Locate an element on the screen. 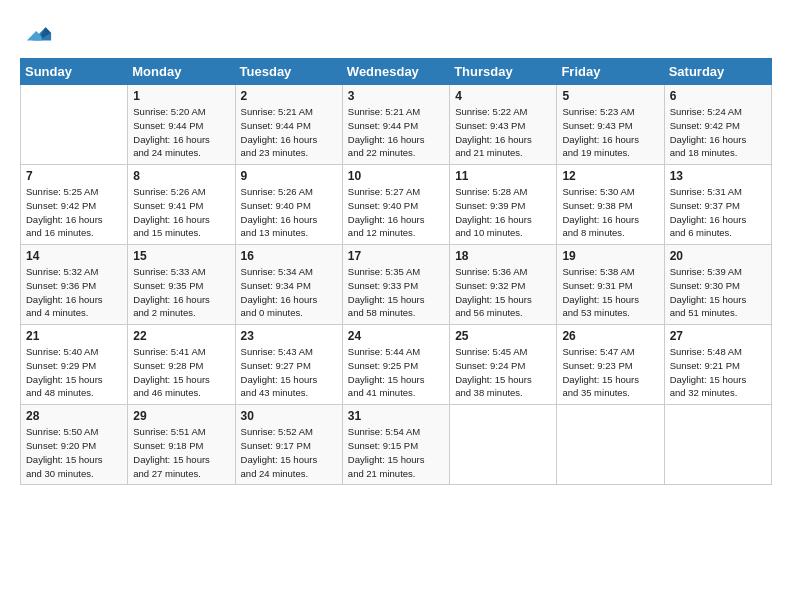 The image size is (792, 612). day-info: Sunrise: 5:30 AM Sunset: 9:38 PM Dayligh… is located at coordinates (610, 212).